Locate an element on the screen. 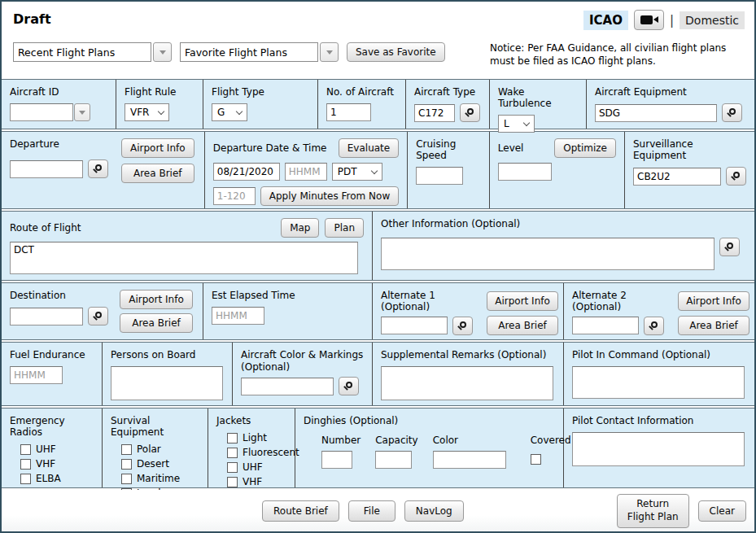 The image size is (756, 533). aircraft-equipment-label: Aircraft Equipment is located at coordinates (671, 92).